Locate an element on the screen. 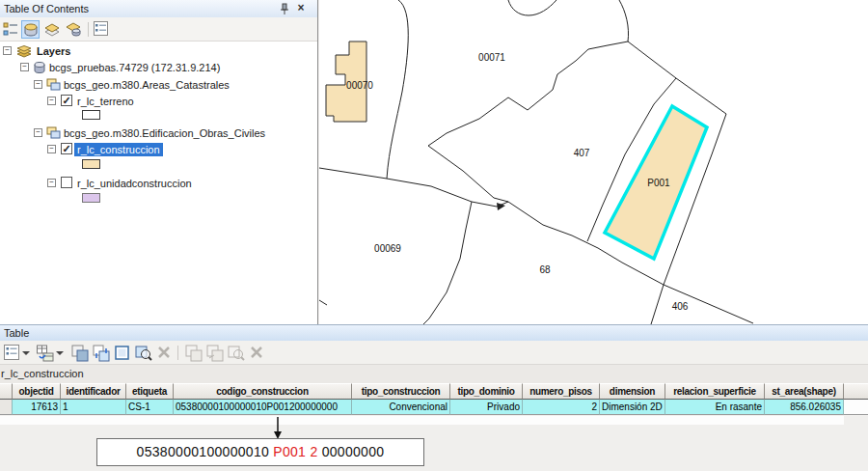  edge-tick is located at coordinates (323, 303).